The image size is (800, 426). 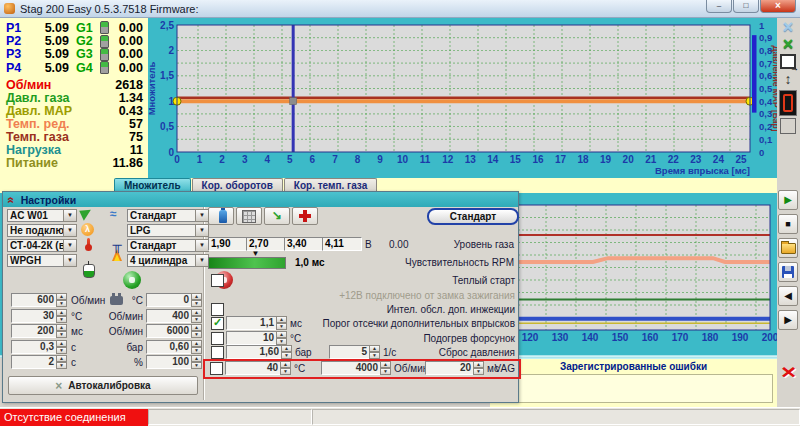 I want to click on option-value: 20, so click(x=450, y=368).